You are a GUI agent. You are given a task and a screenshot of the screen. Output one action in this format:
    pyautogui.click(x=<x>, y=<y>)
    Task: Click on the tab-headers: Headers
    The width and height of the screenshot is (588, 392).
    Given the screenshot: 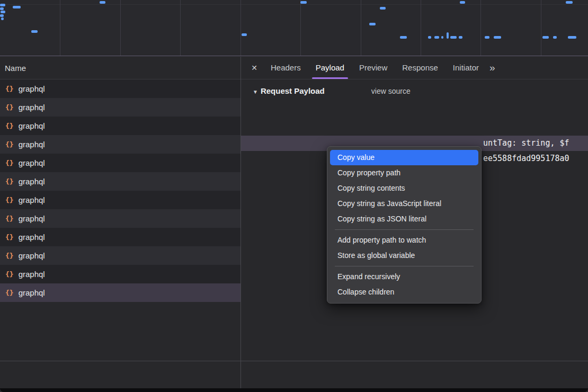 What is the action you would take?
    pyautogui.click(x=286, y=68)
    